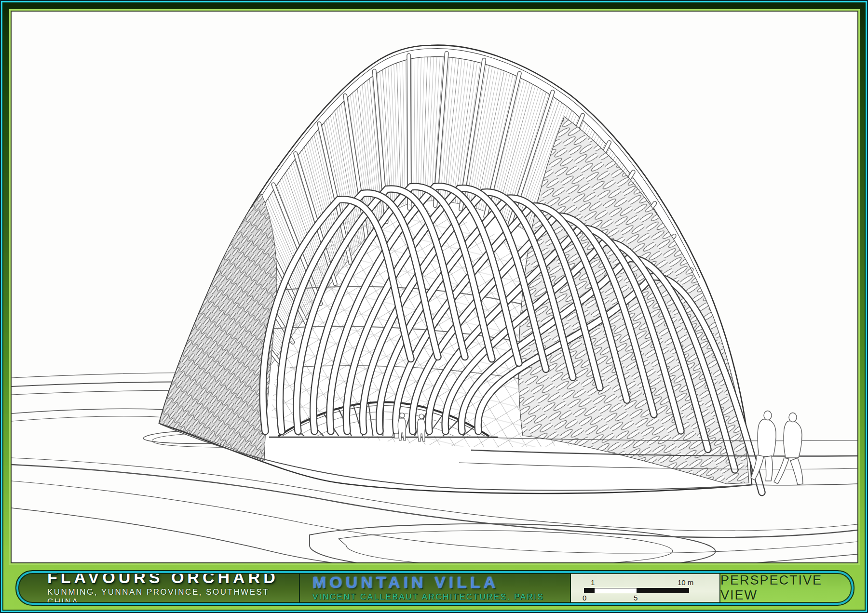 This screenshot has width=868, height=613. Describe the element at coordinates (593, 582) in the screenshot. I see `scale-label-1: 1` at that location.